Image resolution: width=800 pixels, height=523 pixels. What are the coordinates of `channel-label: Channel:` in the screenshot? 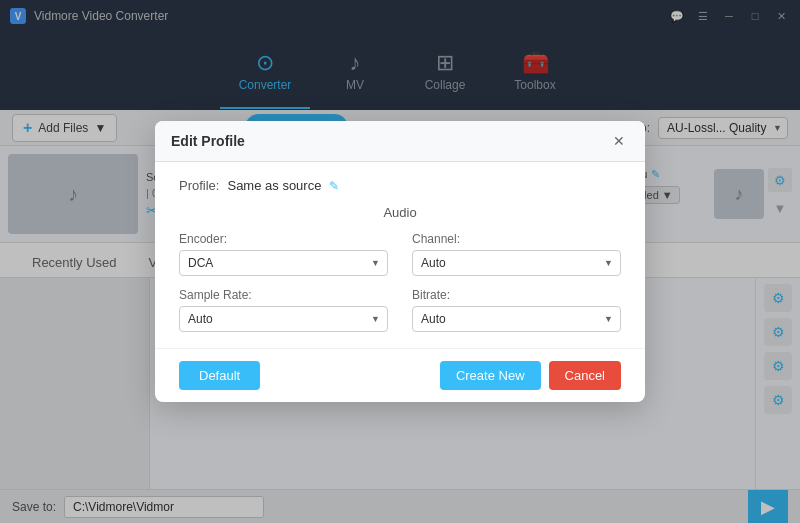 It's located at (516, 239).